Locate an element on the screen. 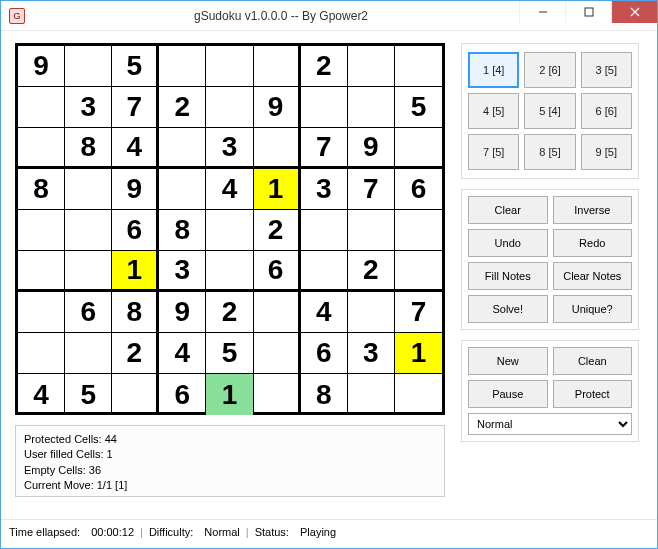  cell-r5-c3: 3 is located at coordinates (182, 272).